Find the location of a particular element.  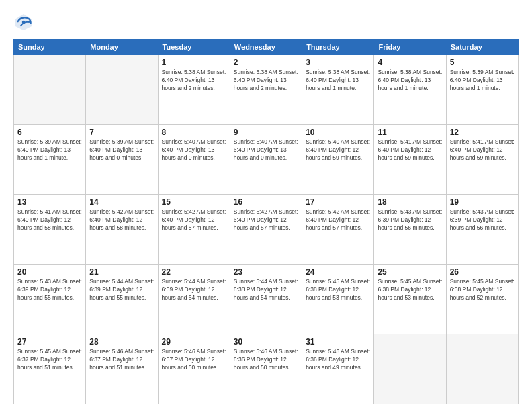

day-header-sunday: Sunday is located at coordinates (50, 47).